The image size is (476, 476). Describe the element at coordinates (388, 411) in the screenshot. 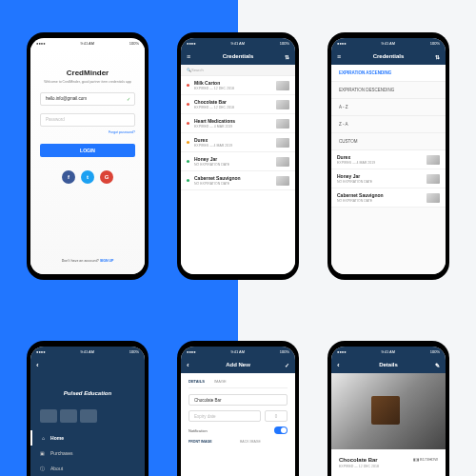

I see `product-image` at that location.